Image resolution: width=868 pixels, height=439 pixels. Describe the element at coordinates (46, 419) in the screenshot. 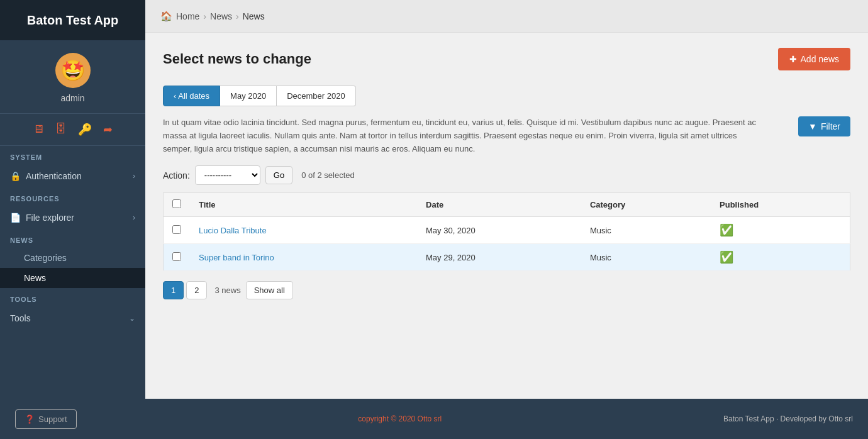

I see `footer-support-area: ❓ Support` at that location.